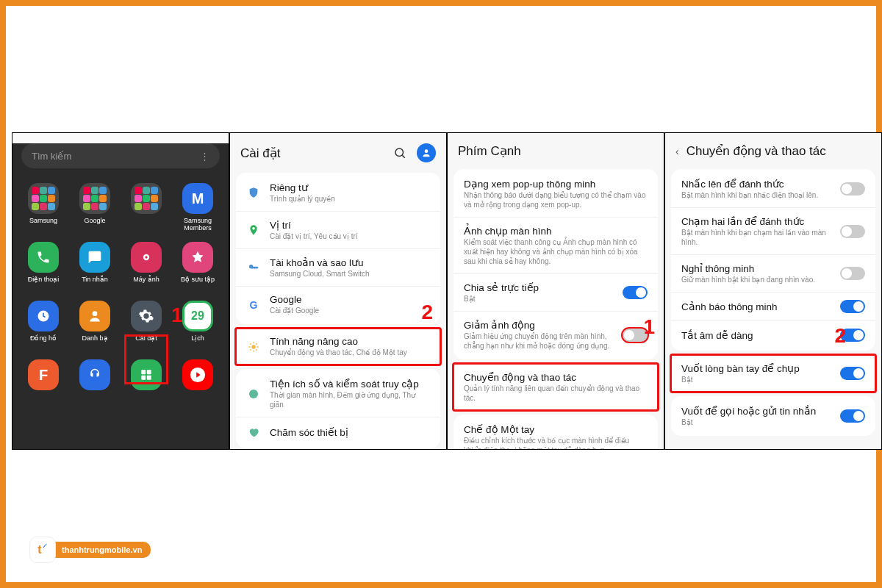 Image resolution: width=882 pixels, height=588 pixels. Describe the element at coordinates (146, 266) in the screenshot. I see `app-máy-ảnh: Máy ảnh` at that location.